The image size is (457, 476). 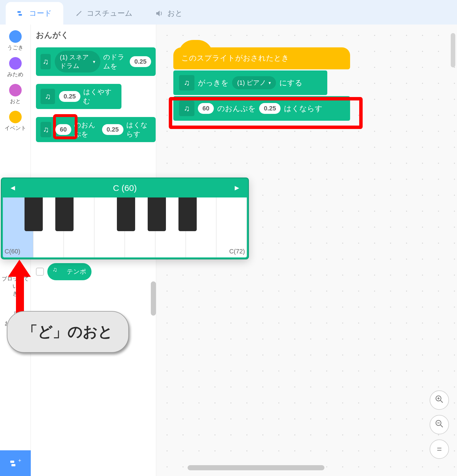 What do you see at coordinates (291, 83) in the screenshot?
I see `set-instr-text2: にする` at bounding box center [291, 83].